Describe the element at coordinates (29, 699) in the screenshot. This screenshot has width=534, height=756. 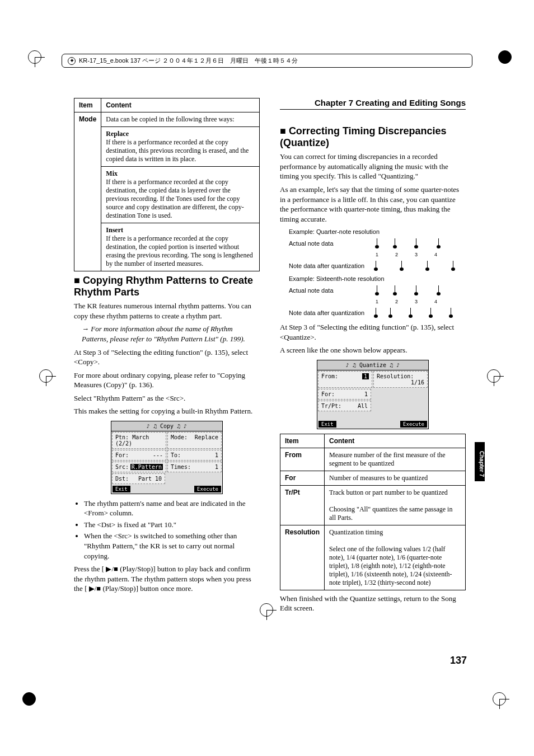
I see `reg-mark-bl` at that location.